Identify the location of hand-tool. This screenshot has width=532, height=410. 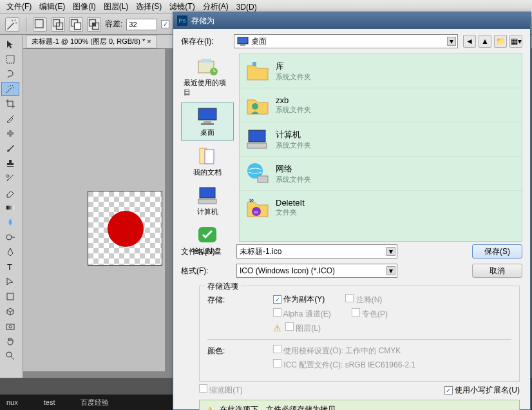
(10, 341).